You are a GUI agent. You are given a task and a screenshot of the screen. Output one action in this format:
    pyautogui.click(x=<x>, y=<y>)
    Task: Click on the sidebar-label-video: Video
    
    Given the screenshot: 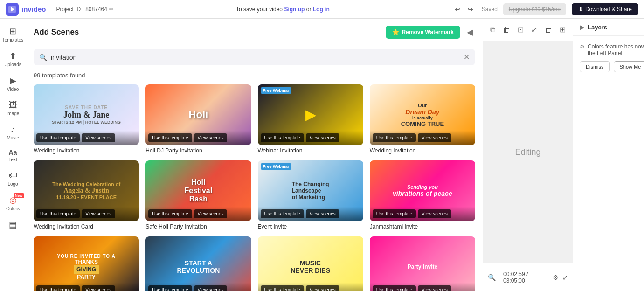 What is the action you would take?
    pyautogui.click(x=13, y=90)
    